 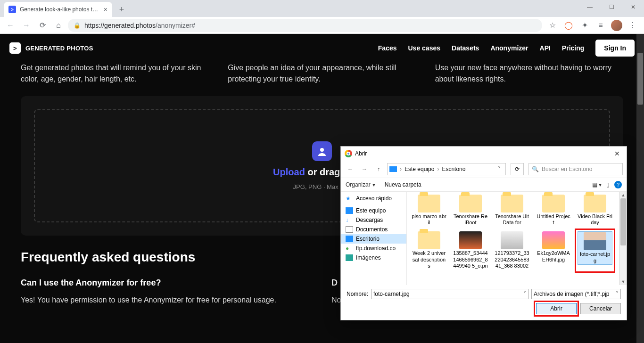 I want to click on tab-favicon: >, so click(x=12, y=9).